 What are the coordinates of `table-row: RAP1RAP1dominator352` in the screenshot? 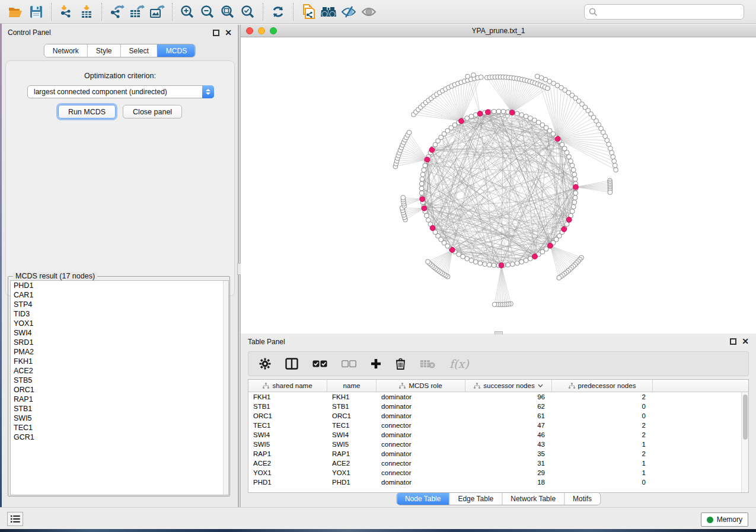 It's located at (498, 454).